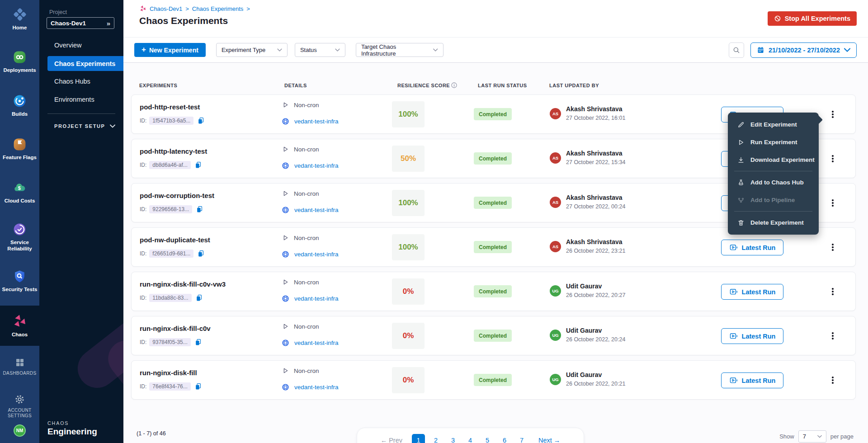 This screenshot has width=868, height=443. What do you see at coordinates (400, 50) in the screenshot?
I see `target-chaos-infrastructure-filter: Target Chaos Infrastructure` at bounding box center [400, 50].